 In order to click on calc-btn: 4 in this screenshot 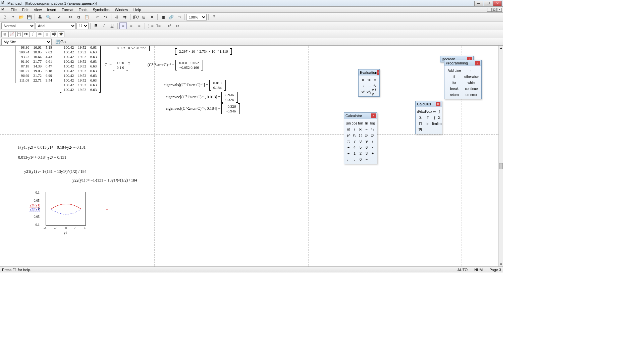, I will do `click(355, 147)`.